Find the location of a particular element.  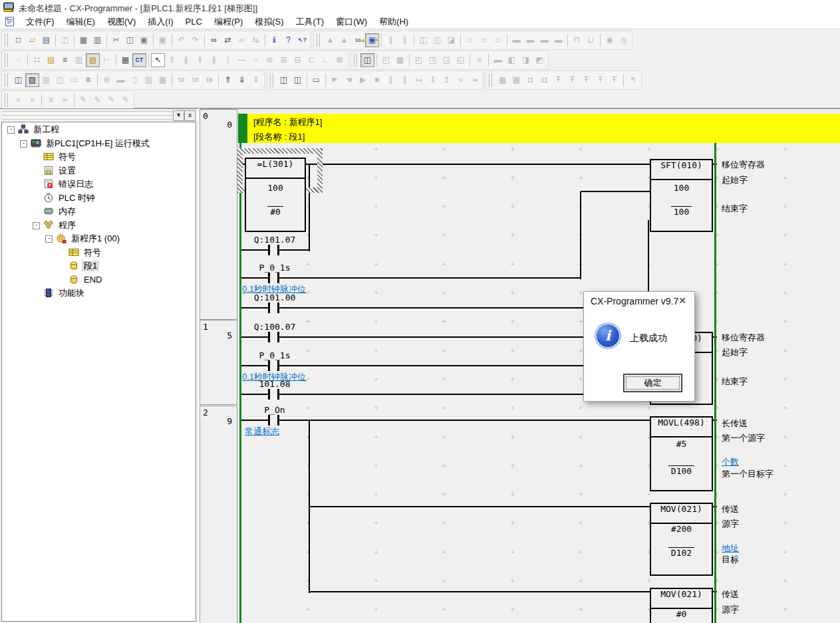

line-connect-button: ∟ is located at coordinates (326, 60).